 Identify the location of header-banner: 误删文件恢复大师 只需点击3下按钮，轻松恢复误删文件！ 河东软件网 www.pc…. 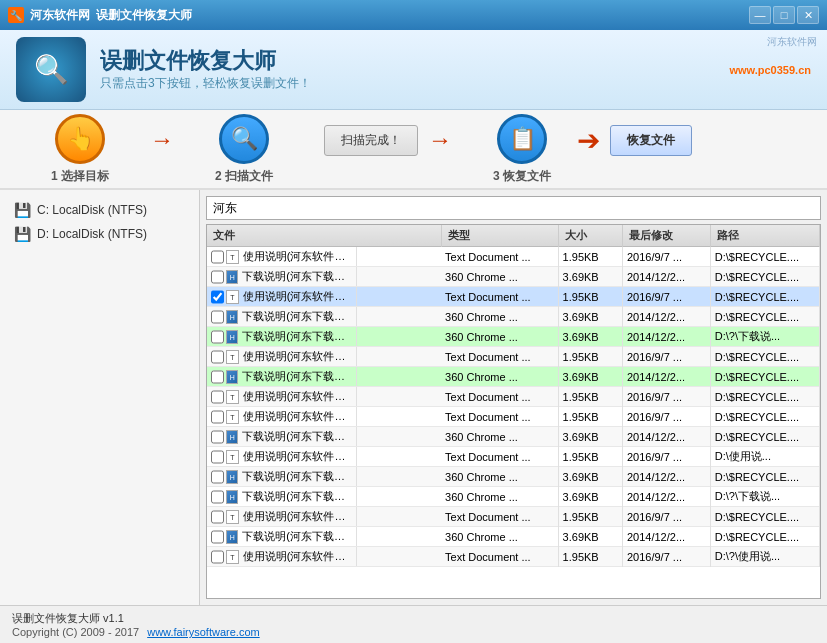
(414, 70).